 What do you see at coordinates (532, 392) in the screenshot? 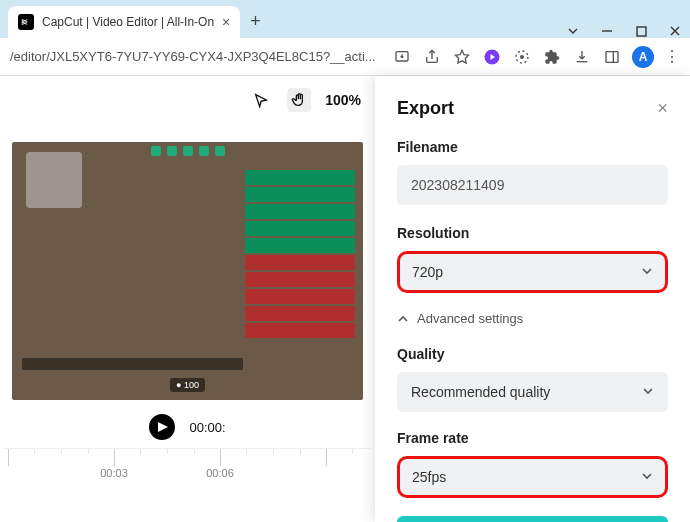
I see `quality-select: Recommended quality` at bounding box center [532, 392].